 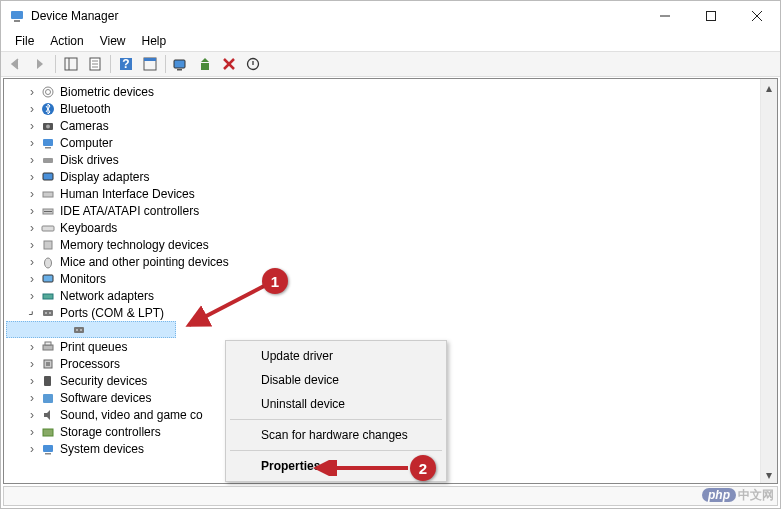 What do you see at coordinates (382, 210) in the screenshot?
I see `tree-node-ide: ›IDE ATA/ATAPI controllers` at bounding box center [382, 210].